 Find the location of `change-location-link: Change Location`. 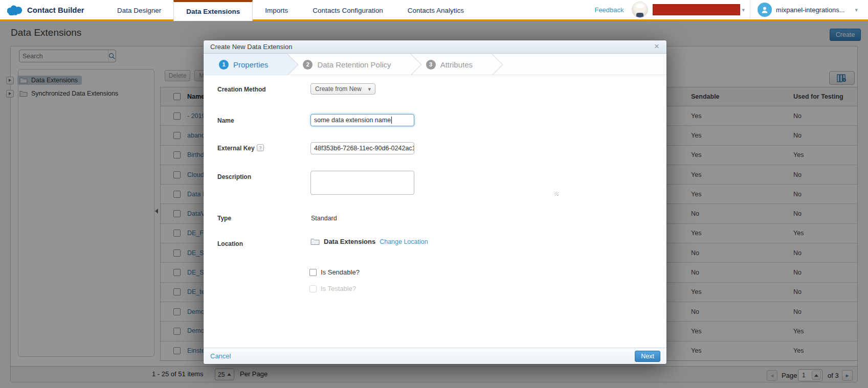

change-location-link: Change Location is located at coordinates (404, 242).